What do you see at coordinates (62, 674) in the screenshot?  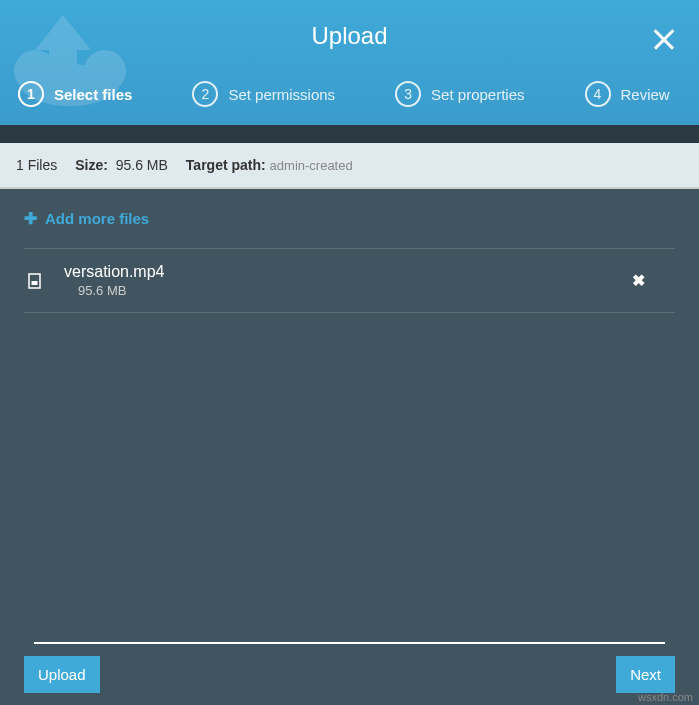 I see `upload-button: Upload` at bounding box center [62, 674].